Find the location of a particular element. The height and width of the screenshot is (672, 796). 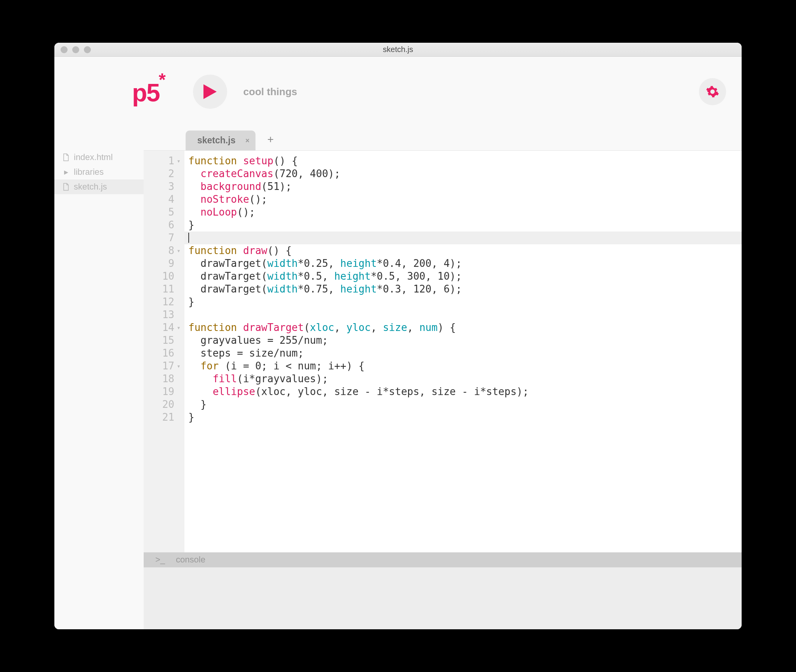

logo-text: p5 is located at coordinates (146, 93).